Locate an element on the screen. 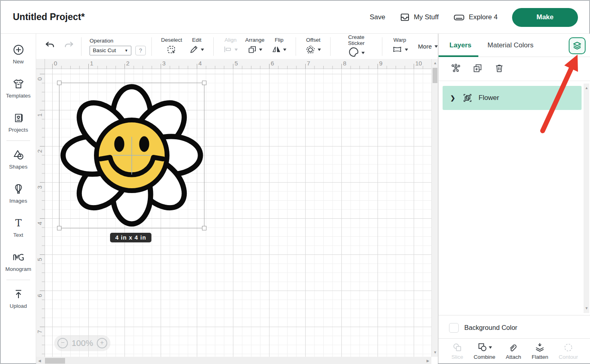 The width and height of the screenshot is (590, 364). more-button: More is located at coordinates (428, 47).